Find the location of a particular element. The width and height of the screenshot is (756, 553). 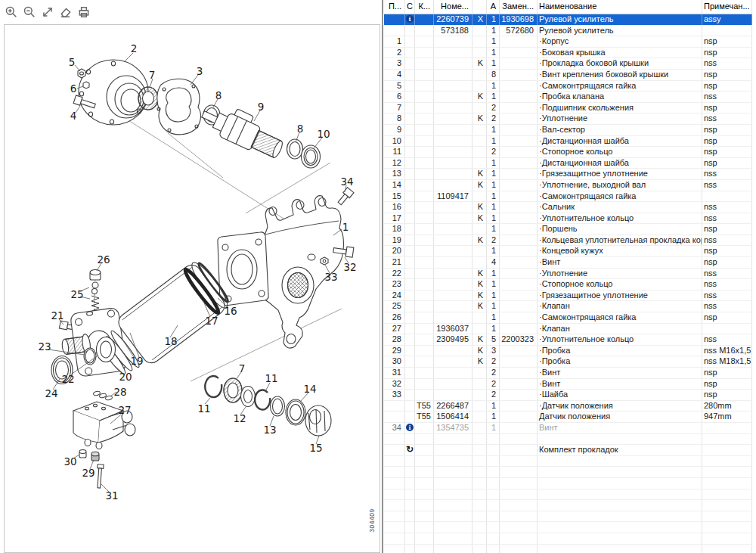

table-row: 201·Концевой кужухnsp is located at coordinates (569, 251).